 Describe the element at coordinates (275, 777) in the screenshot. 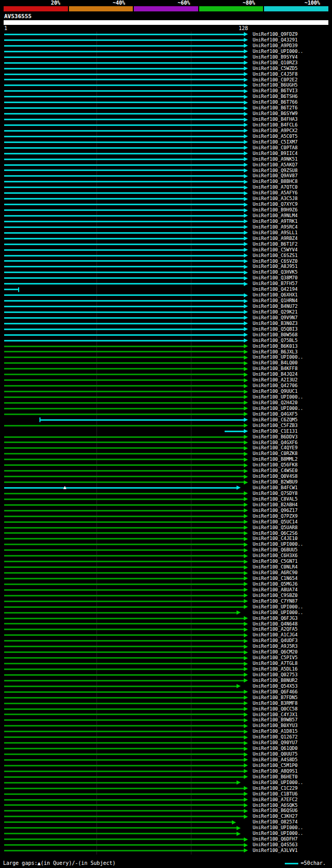

I see `hit-label: UniRef100_B6HET0` at that location.